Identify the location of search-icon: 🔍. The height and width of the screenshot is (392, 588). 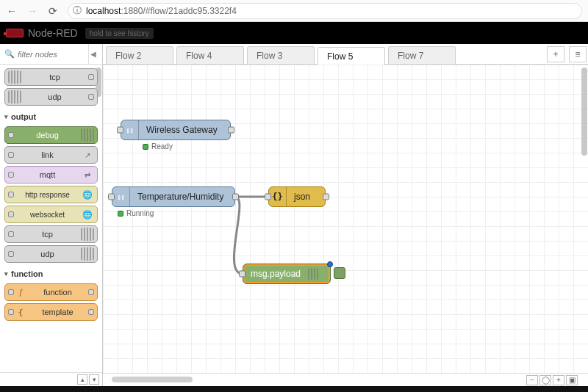
(10, 54).